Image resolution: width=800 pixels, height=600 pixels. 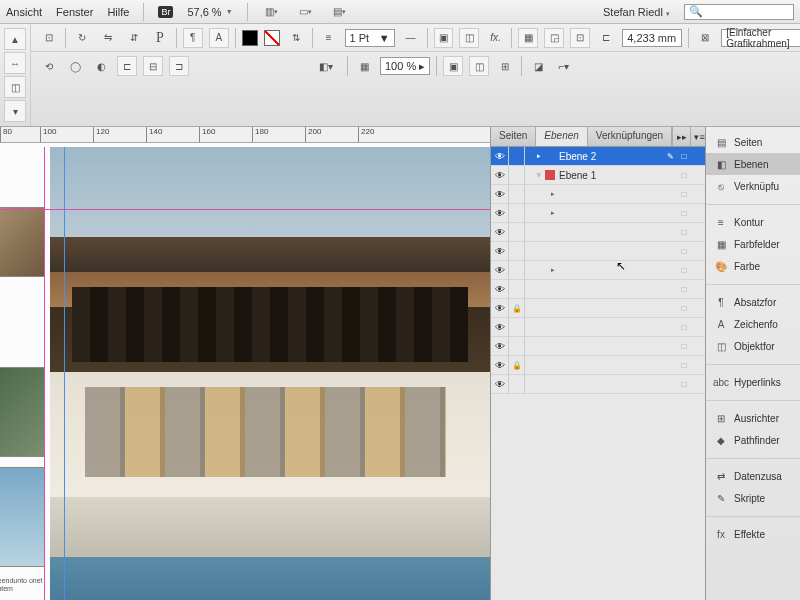 What do you see at coordinates (411, 38) in the screenshot?
I see `stroke-style-icon: —` at bounding box center [411, 38].